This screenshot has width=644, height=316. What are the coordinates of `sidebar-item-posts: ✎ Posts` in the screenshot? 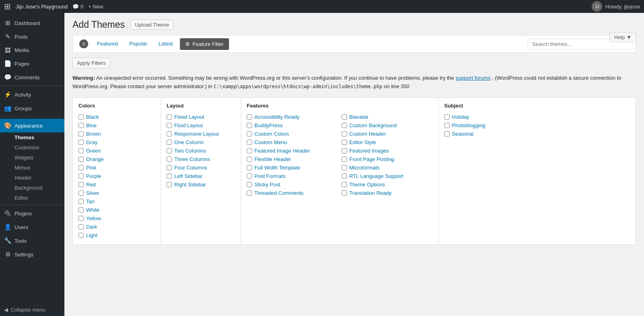 It's located at (32, 37).